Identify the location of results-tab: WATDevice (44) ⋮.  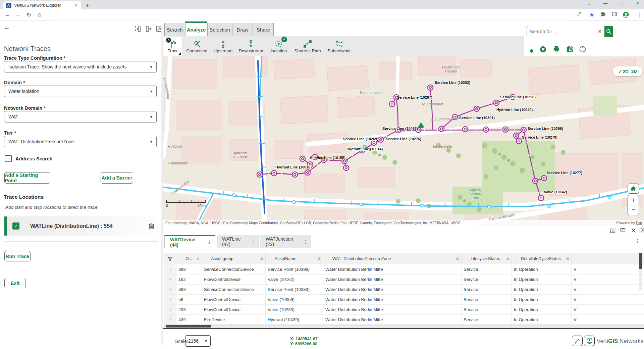
(190, 242).